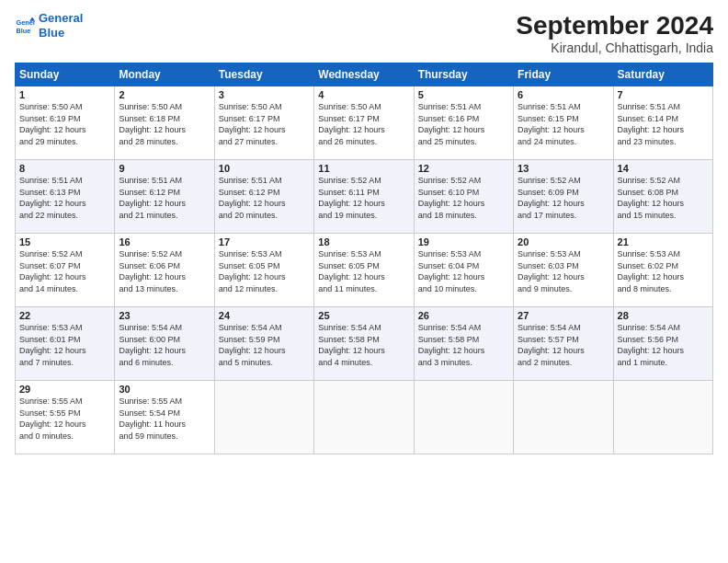 Image resolution: width=728 pixels, height=563 pixels. Describe the element at coordinates (64, 168) in the screenshot. I see `day-number: 8` at that location.